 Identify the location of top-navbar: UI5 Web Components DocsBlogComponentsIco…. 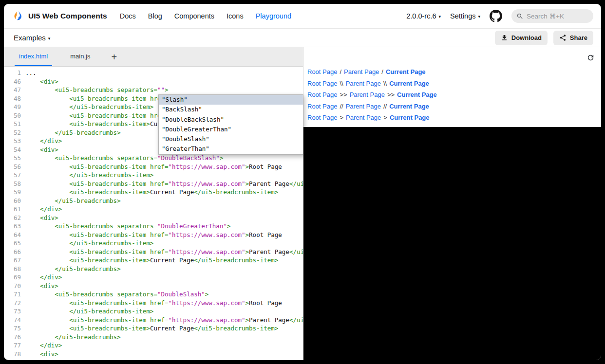
(302, 17).